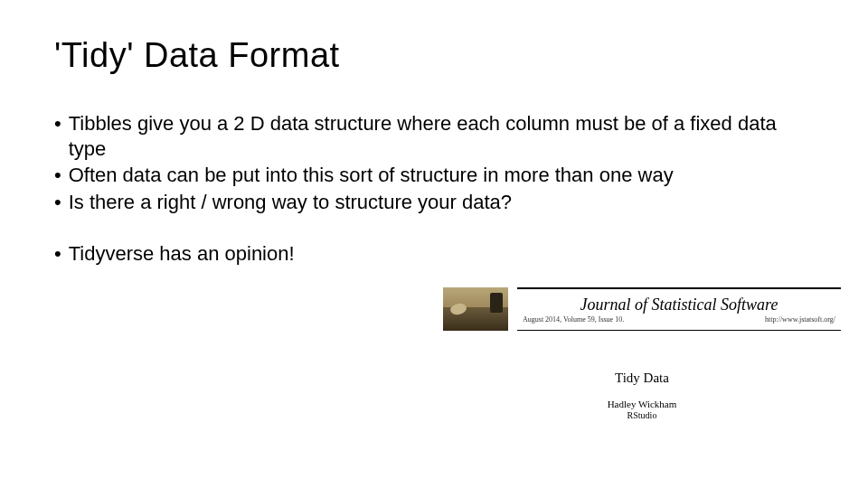 The image size is (868, 488). What do you see at coordinates (679, 305) in the screenshot?
I see `journal-name: Journal of Statistical Software` at bounding box center [679, 305].